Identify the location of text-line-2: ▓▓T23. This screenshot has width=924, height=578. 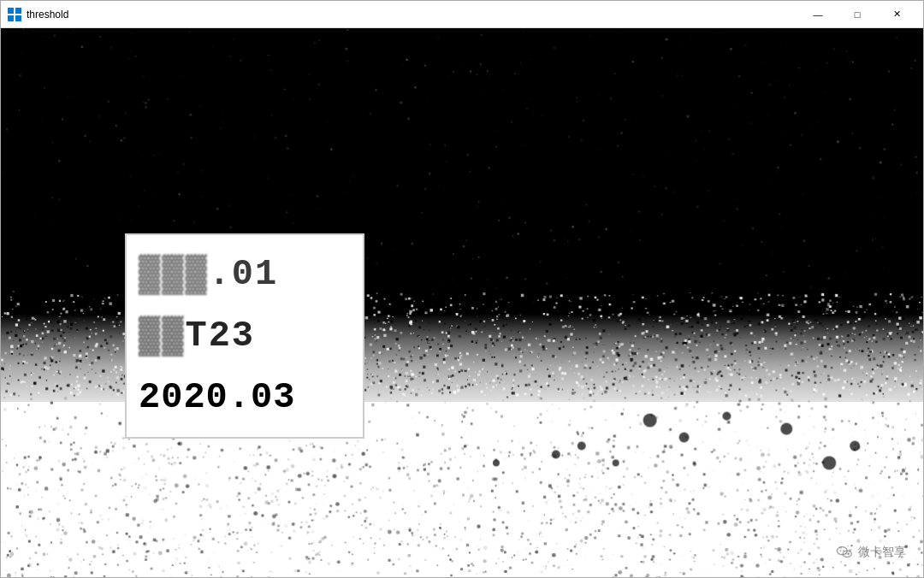
(245, 336).